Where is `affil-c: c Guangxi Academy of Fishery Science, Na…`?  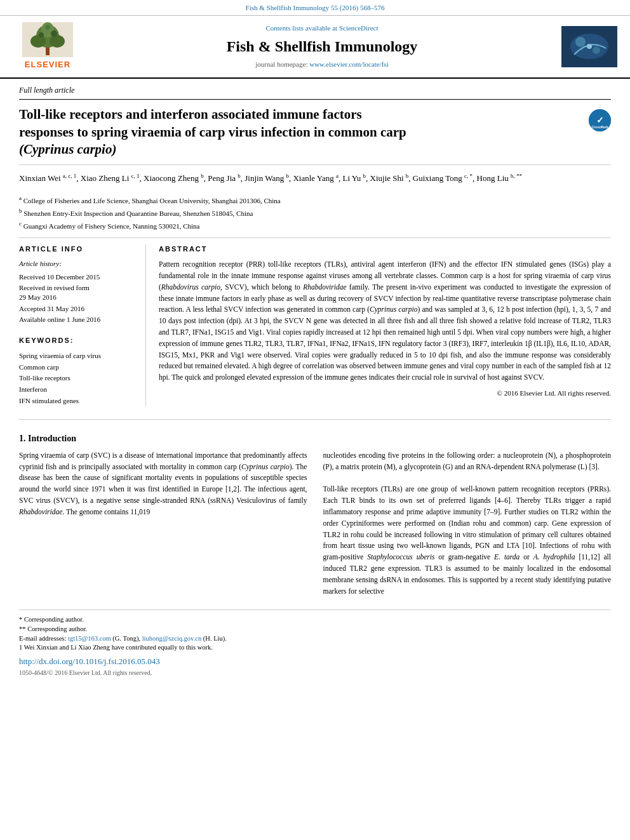
affil-c: c Guangxi Academy of Fishery Science, Na… is located at coordinates (315, 225).